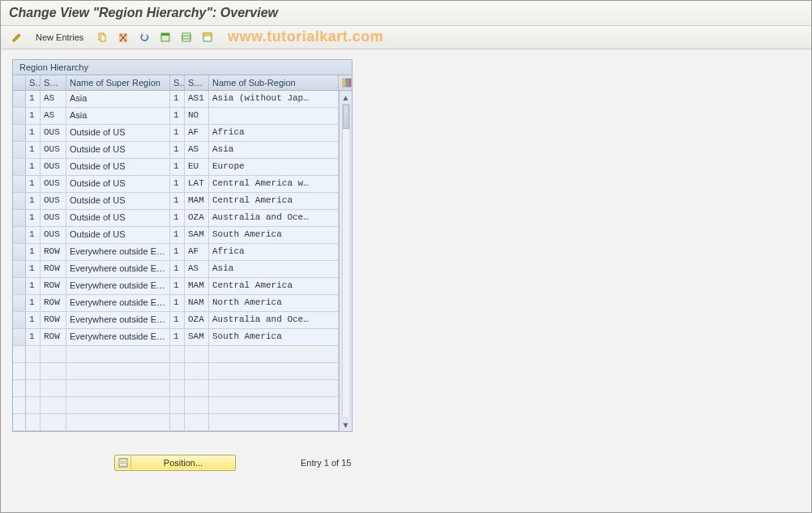  What do you see at coordinates (176, 185) in the screenshot?
I see `table-row: 1OUSOutside of US1LATCentral America w…` at bounding box center [176, 185].